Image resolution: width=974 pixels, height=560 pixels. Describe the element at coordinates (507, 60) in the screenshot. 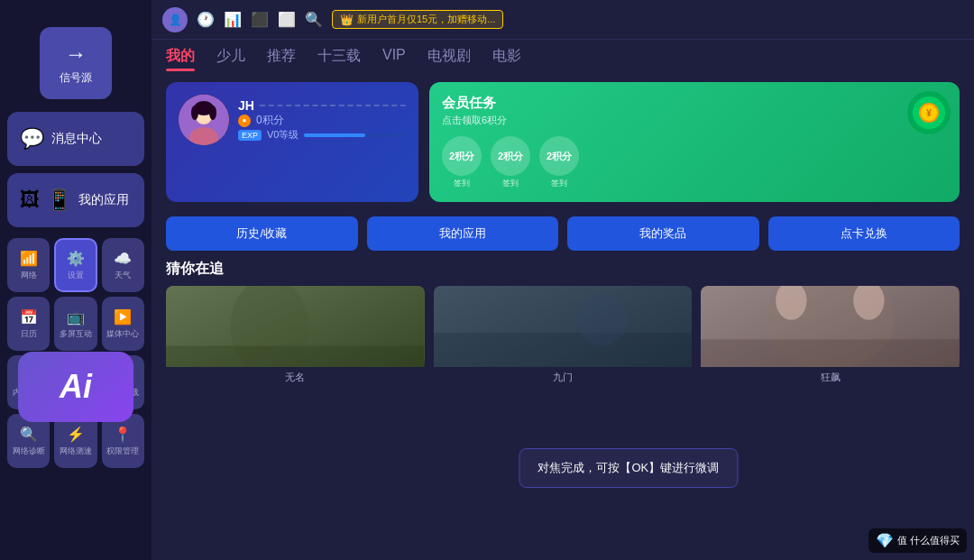

I see `tab-movie: 电影` at that location.